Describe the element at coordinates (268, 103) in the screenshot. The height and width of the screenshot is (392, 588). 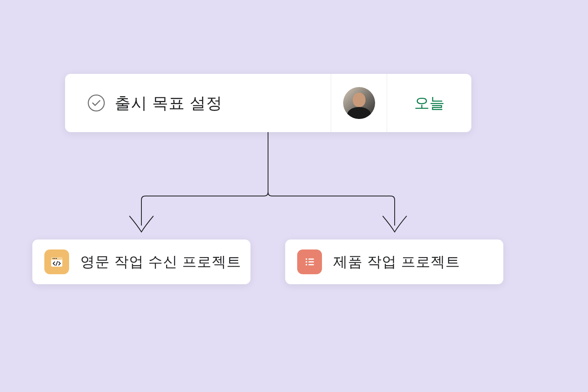
I see `task-card: 출시 목표 설정 오늘` at that location.